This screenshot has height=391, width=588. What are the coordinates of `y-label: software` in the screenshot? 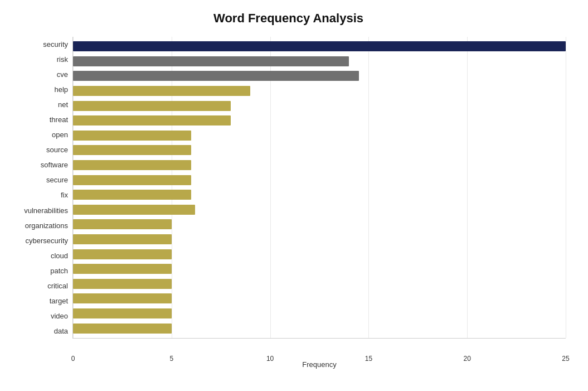 It's located at (40, 165).